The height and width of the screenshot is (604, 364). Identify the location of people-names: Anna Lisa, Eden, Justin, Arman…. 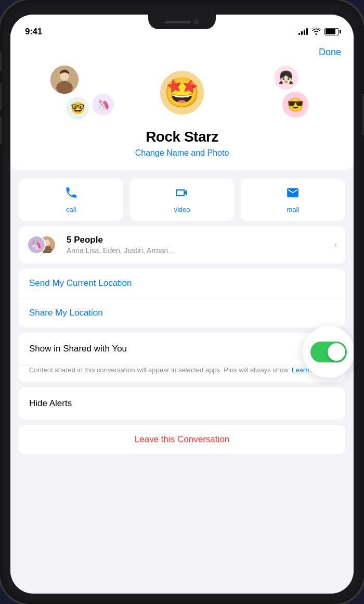
(198, 250).